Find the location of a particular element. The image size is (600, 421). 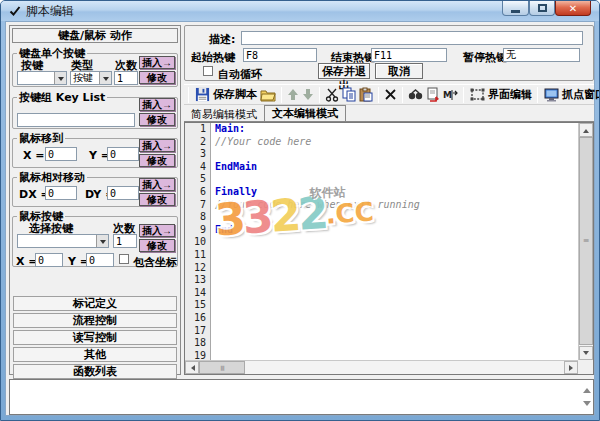

key-type-select: 按键 is located at coordinates (91, 78).